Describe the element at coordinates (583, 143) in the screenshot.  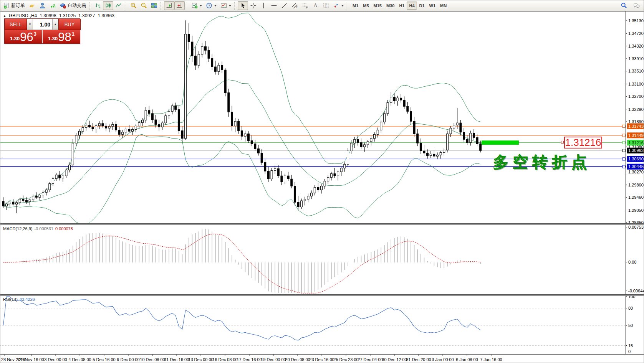
I see `price-annotation-box: 1.31216` at that location.